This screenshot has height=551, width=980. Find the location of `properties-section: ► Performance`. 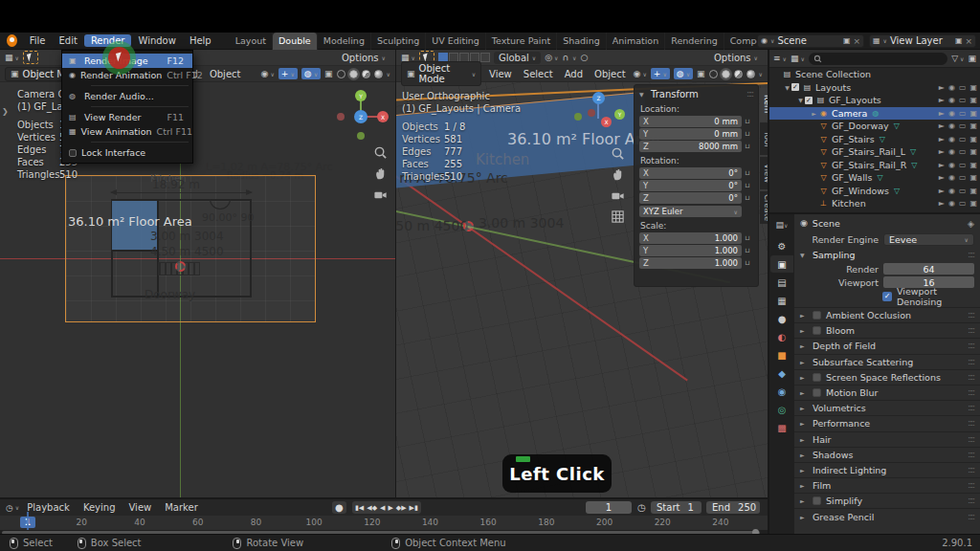

properties-section: ► Performance is located at coordinates (887, 423).